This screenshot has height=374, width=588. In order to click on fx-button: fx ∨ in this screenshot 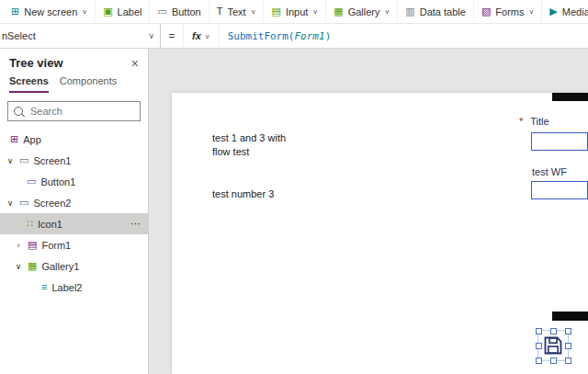, I will do `click(202, 36)`.